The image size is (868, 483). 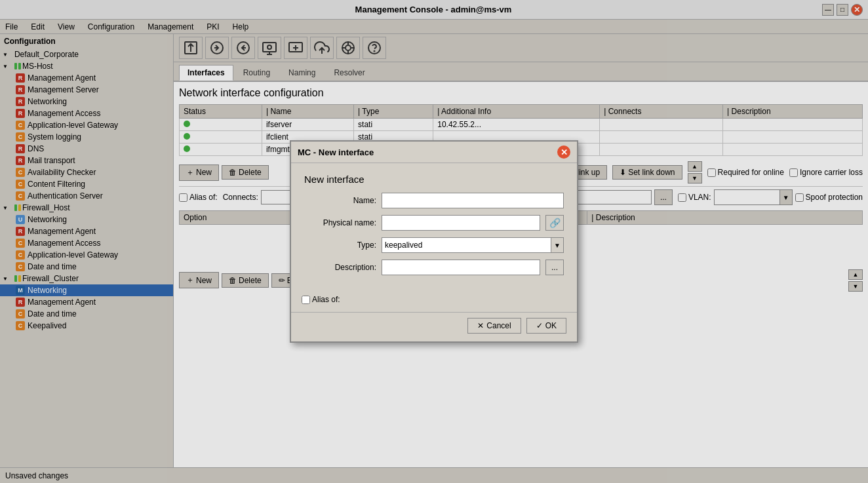 I want to click on cancel-button: ✕ Cancel, so click(x=494, y=326).